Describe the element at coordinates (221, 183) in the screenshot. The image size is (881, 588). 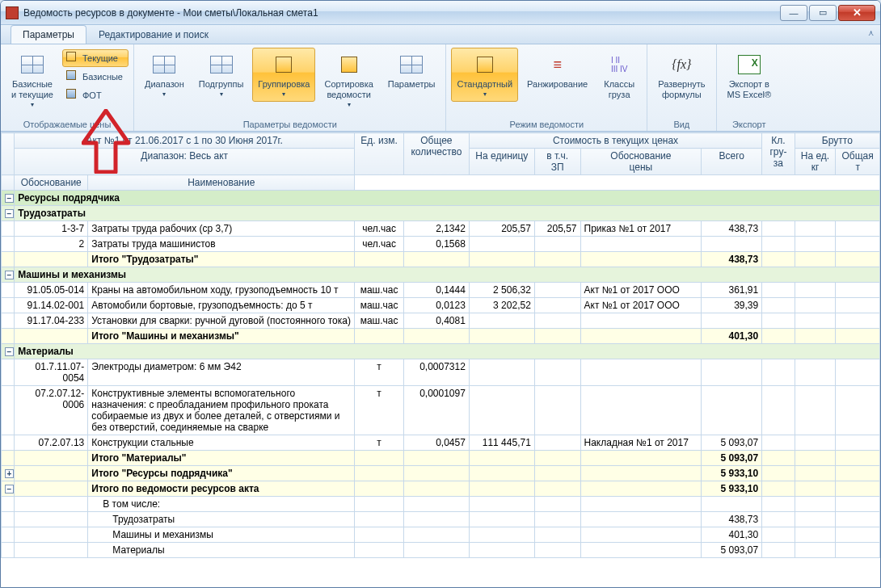
I see `hdr-naim: Наименование` at that location.